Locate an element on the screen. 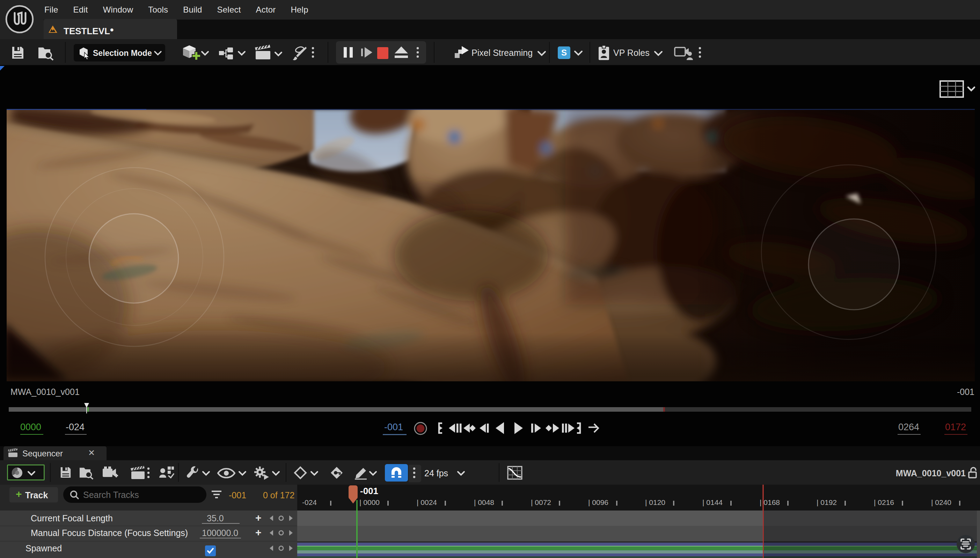 The image size is (980, 558). svg-text: | 0096 is located at coordinates (598, 502).